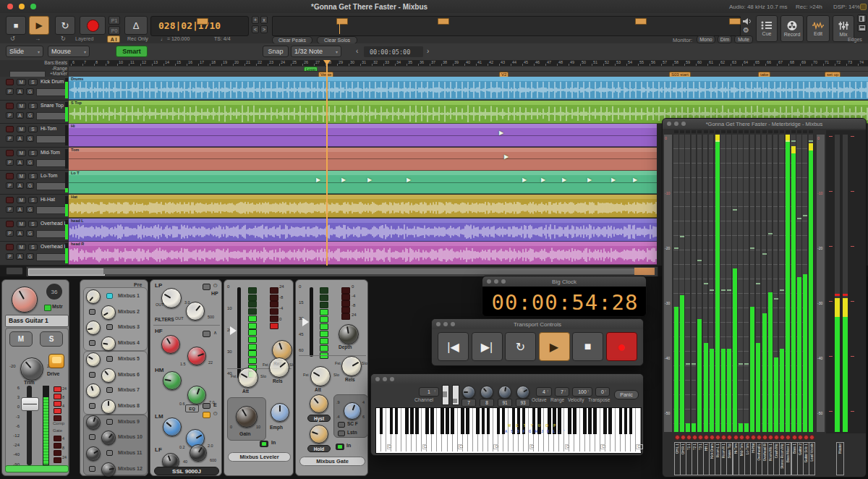  Describe the element at coordinates (320, 376) in the screenshot. I see `gate-att-knob` at that location.